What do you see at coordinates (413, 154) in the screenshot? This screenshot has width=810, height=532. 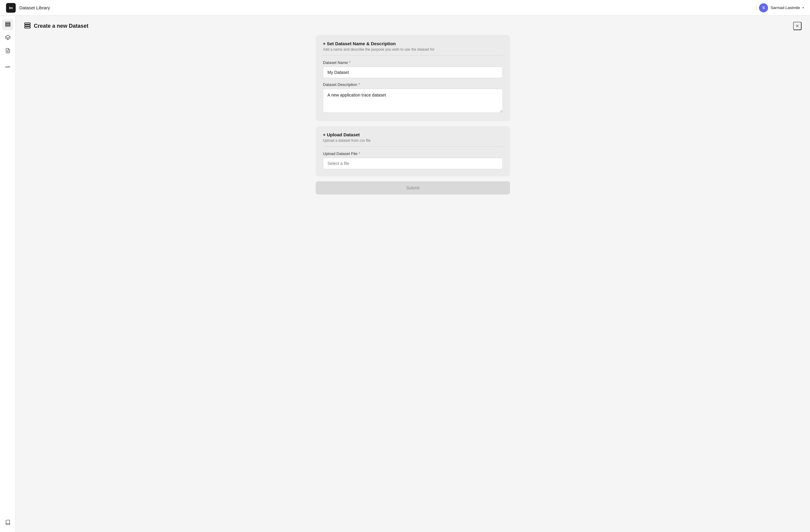 I see `upload-file-label: Upload Dataset File *` at bounding box center [413, 154].